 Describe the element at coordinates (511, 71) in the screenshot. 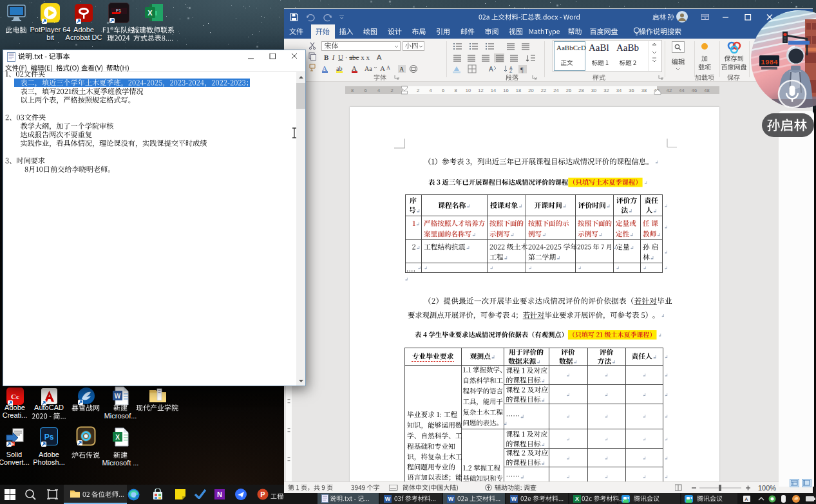

I see `svg-text: Z` at that location.